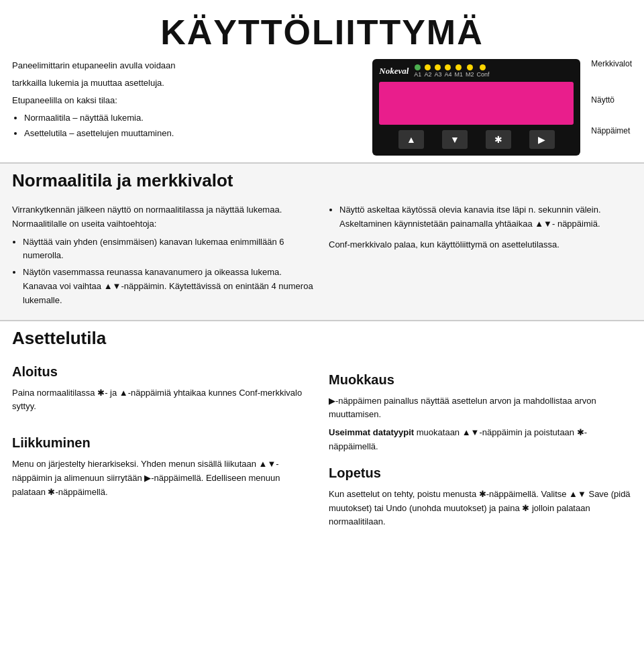 The image size is (644, 664). Describe the element at coordinates (417, 67) in the screenshot. I see `led-dot-a1` at that location.